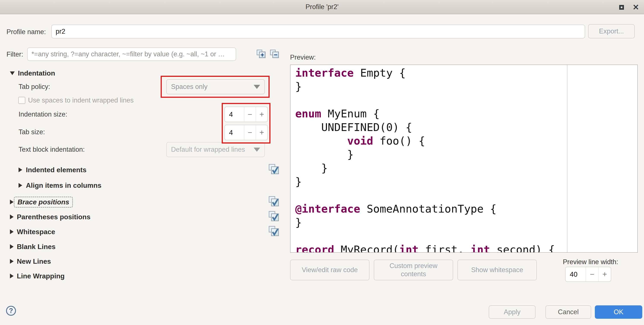 The image size is (644, 325). I want to click on tree-item-text-block-indentation: Text block indentation:, so click(52, 150).